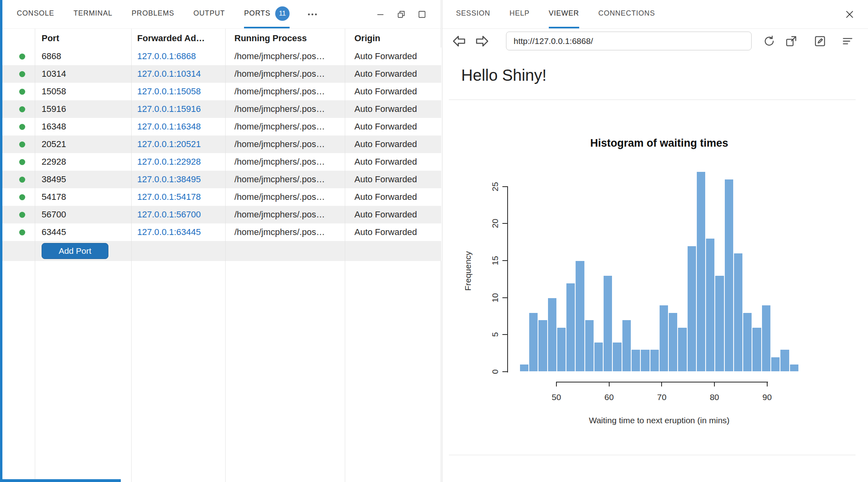 This screenshot has width=868, height=482. Describe the element at coordinates (629, 41) in the screenshot. I see `url-input` at that location.